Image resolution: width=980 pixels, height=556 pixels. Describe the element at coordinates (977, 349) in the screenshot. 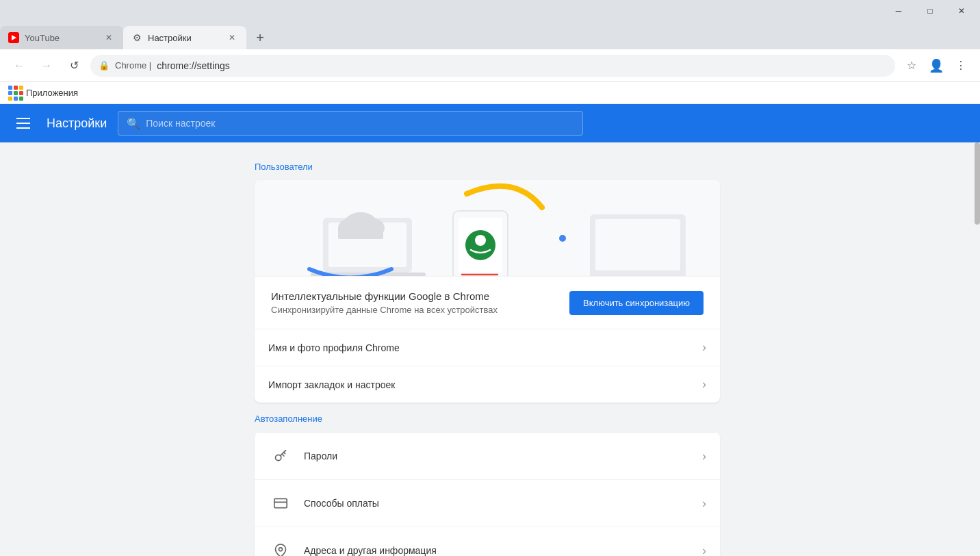

I see `scrollbar-track` at that location.